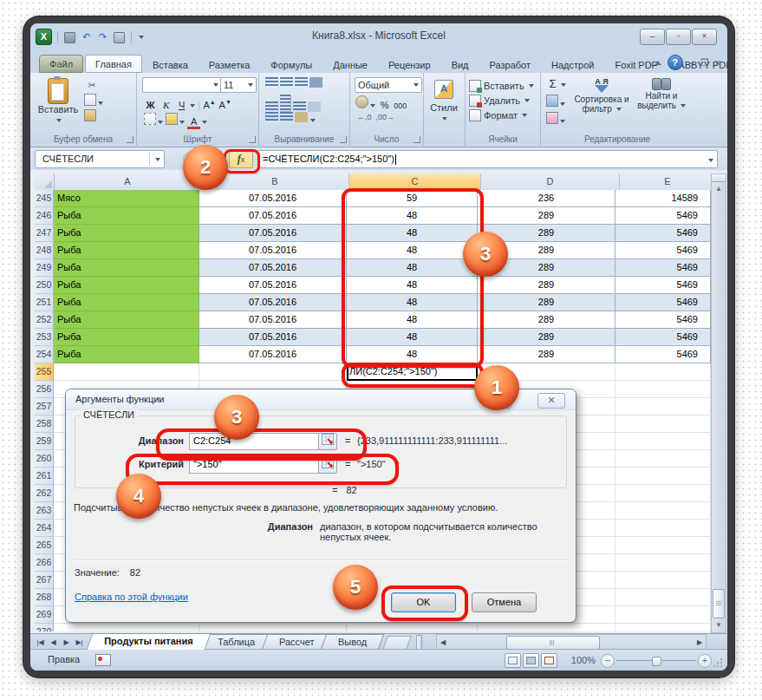 Image resolution: width=762 pixels, height=700 pixels. Describe the element at coordinates (503, 101) in the screenshot. I see `delete-cells-button: Удалить` at that location.